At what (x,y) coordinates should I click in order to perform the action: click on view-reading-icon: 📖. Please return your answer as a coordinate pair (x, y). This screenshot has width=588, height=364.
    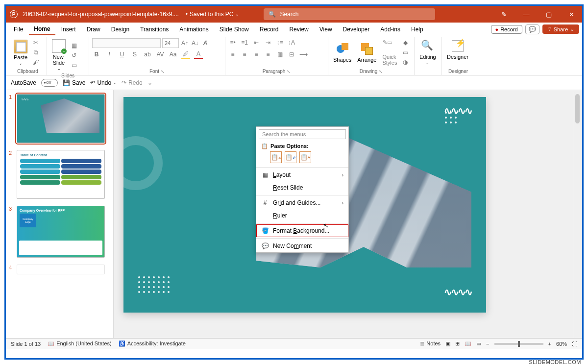
    Looking at the image, I should click on (468, 344).